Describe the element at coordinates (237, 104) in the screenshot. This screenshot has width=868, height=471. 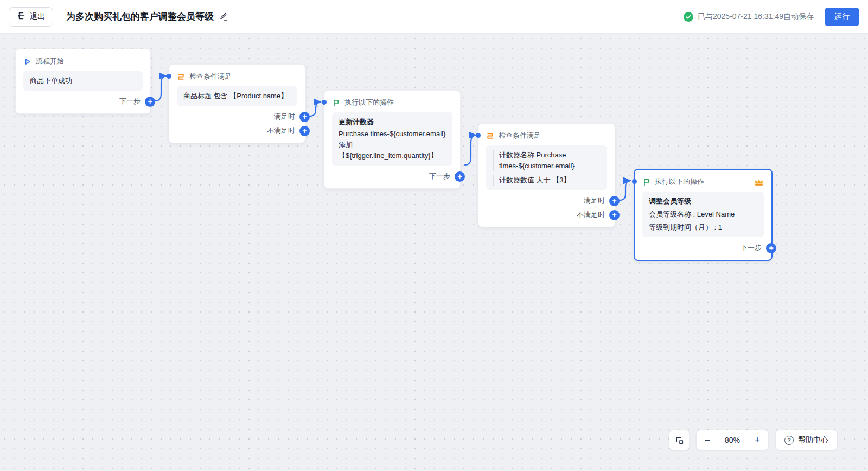
I see `node-check-condition-1: 检查条件满足 商品标题 包含 【Product name】 满足时 + 不满足时…` at that location.